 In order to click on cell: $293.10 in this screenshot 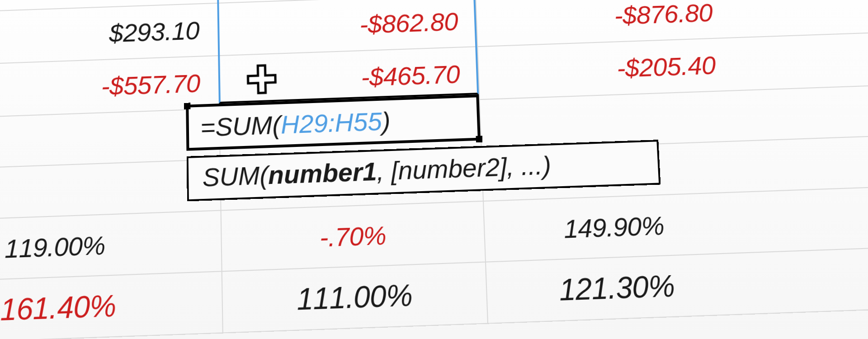, I will do `click(109, 33)`.